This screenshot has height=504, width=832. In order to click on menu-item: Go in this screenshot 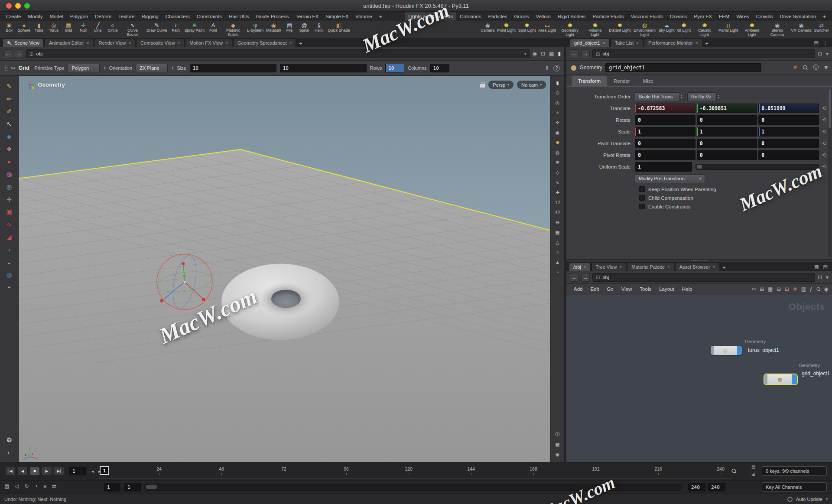, I will do `click(610, 289)`.